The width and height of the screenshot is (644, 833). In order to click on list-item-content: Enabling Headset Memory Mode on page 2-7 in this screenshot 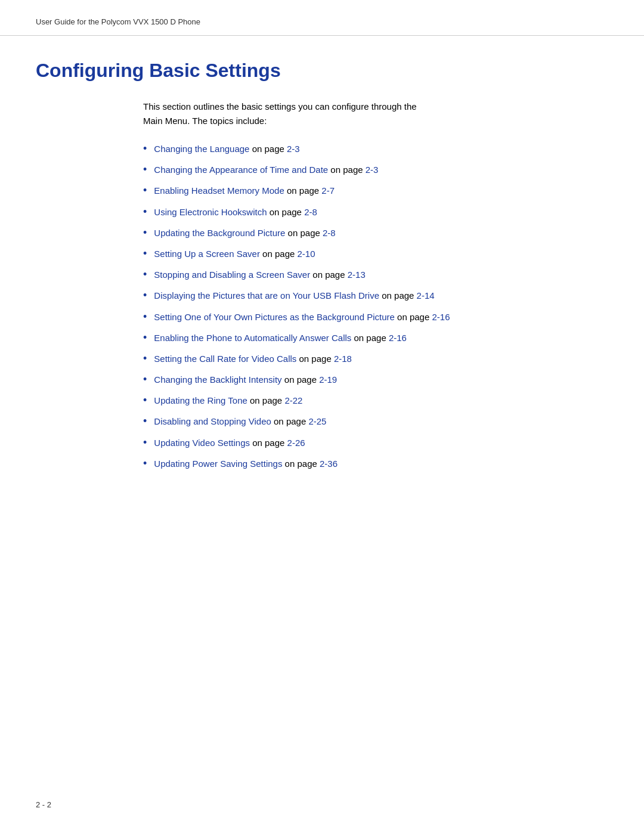, I will do `click(244, 191)`.